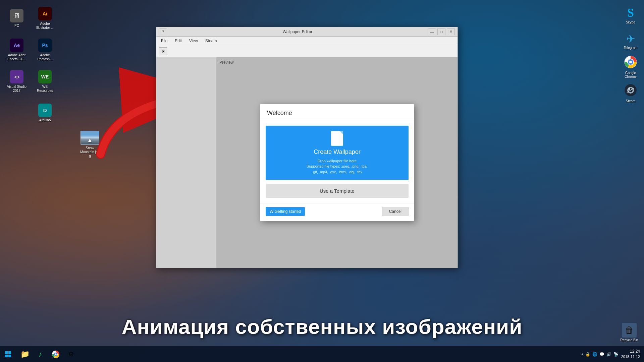 This screenshot has width=644, height=362. I want to click on desktop-icon-after-effects: Ae Adobe After Effects CC..., so click(17, 50).